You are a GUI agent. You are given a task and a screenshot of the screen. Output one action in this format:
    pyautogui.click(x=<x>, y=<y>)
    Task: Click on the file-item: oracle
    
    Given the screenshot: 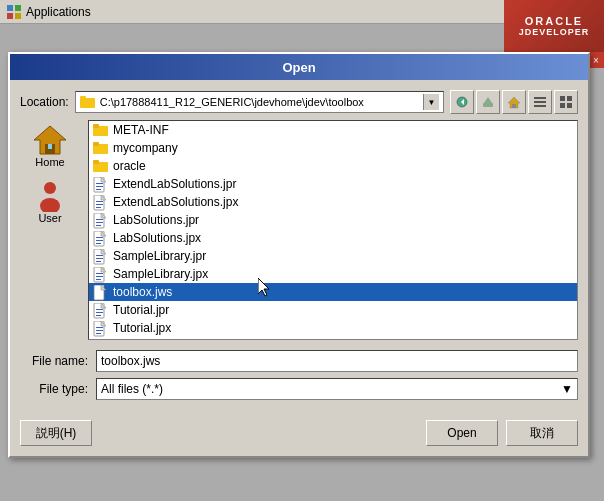 What is the action you would take?
    pyautogui.click(x=333, y=166)
    